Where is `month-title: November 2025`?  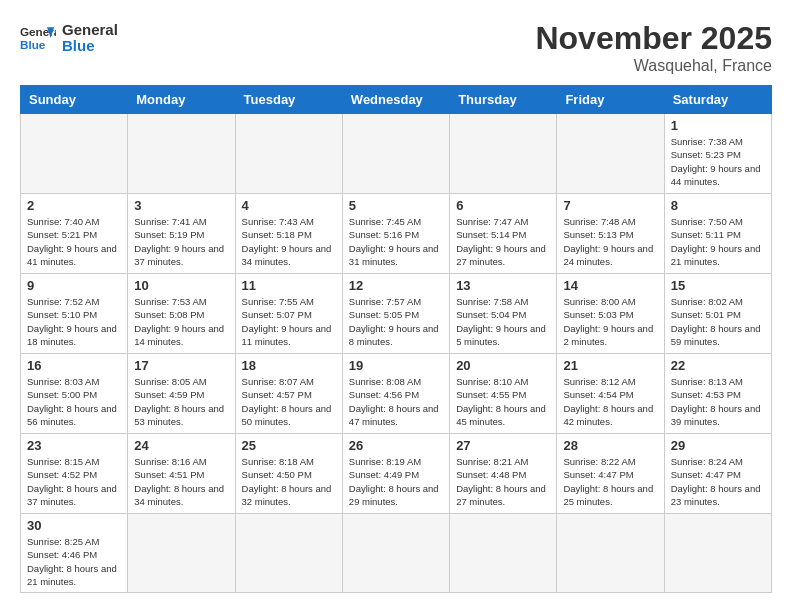 month-title: November 2025 is located at coordinates (654, 38).